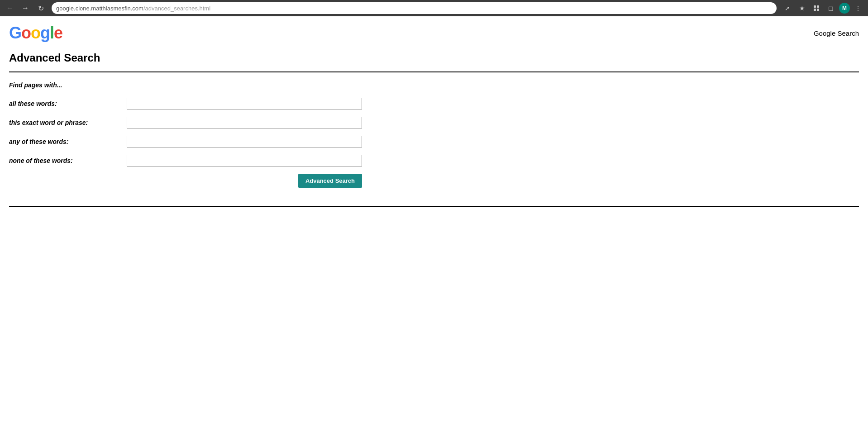 This screenshot has width=868, height=438. What do you see at coordinates (434, 206) in the screenshot?
I see `bottom-divider` at bounding box center [434, 206].